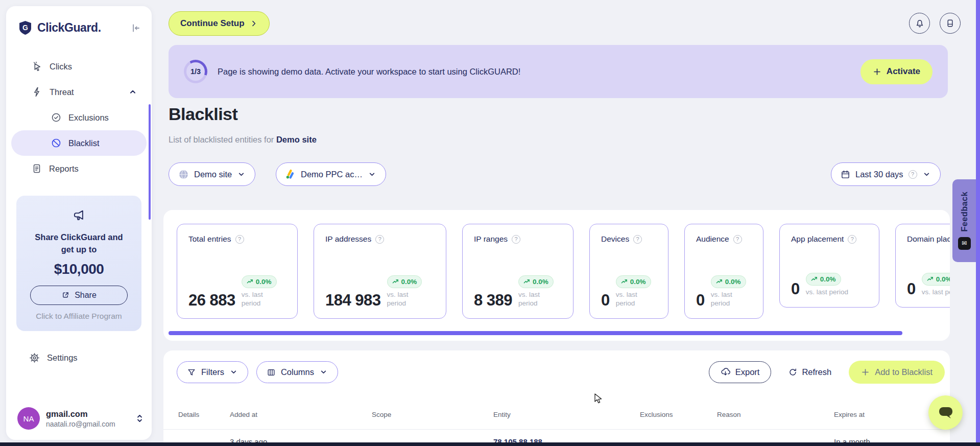 This screenshot has width=980, height=446. What do you see at coordinates (740, 372) in the screenshot?
I see `export-button: Export` at bounding box center [740, 372].